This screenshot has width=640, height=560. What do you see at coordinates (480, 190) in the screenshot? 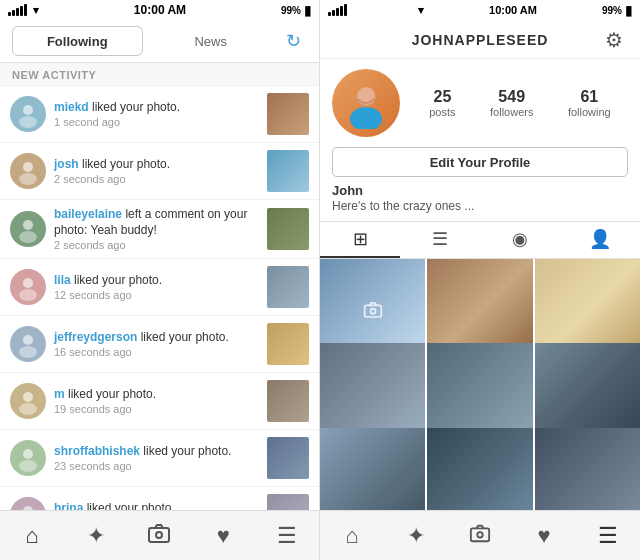
I see `bio-name: John` at bounding box center [480, 190].